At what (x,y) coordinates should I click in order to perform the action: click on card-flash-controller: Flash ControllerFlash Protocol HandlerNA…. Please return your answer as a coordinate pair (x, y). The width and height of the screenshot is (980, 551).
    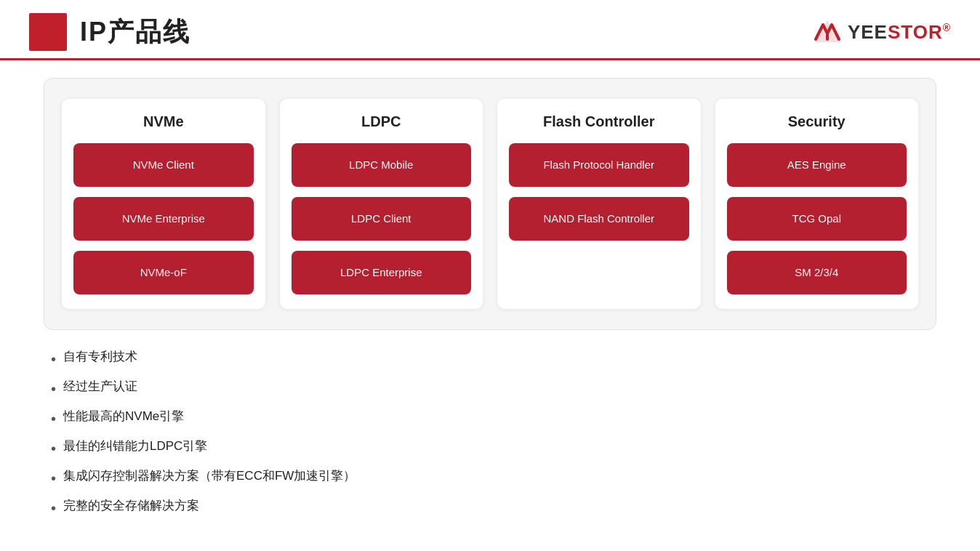
    Looking at the image, I should click on (599, 204).